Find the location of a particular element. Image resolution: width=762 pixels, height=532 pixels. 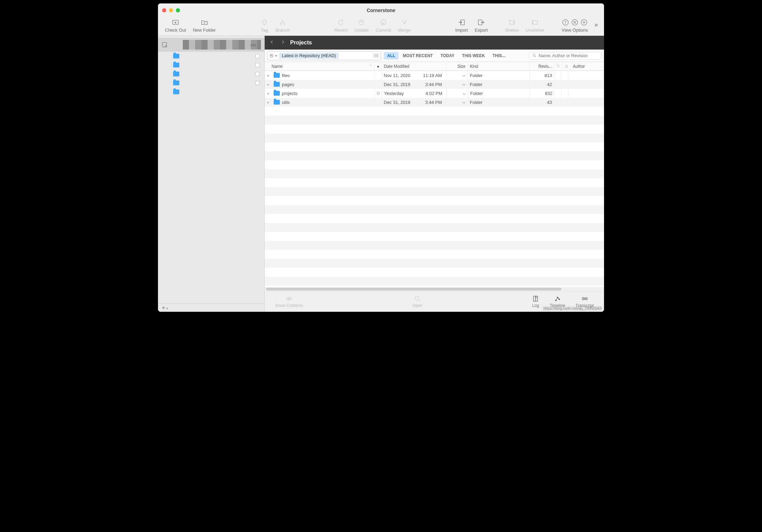

book-icon is located at coordinates (536, 299).